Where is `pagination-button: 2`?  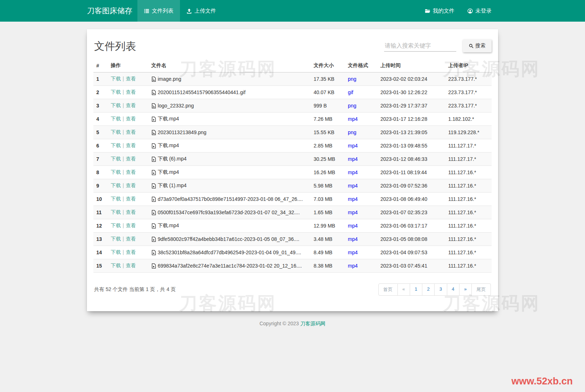
pagination-button: 2 is located at coordinates (428, 290).